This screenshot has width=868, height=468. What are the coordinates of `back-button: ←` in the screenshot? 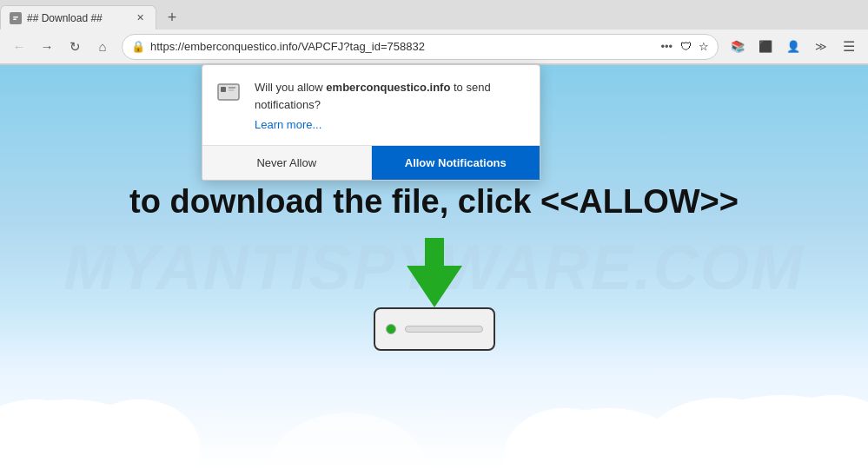 It's located at (19, 47).